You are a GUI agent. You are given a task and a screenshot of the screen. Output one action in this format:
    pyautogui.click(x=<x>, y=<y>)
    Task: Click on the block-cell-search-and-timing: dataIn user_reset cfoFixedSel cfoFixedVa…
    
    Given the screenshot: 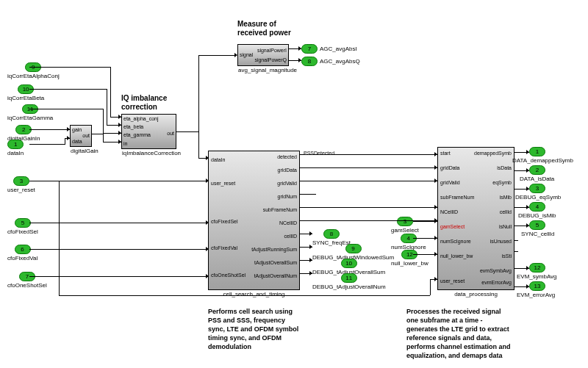 What is the action you would take?
    pyautogui.click(x=254, y=220)
    